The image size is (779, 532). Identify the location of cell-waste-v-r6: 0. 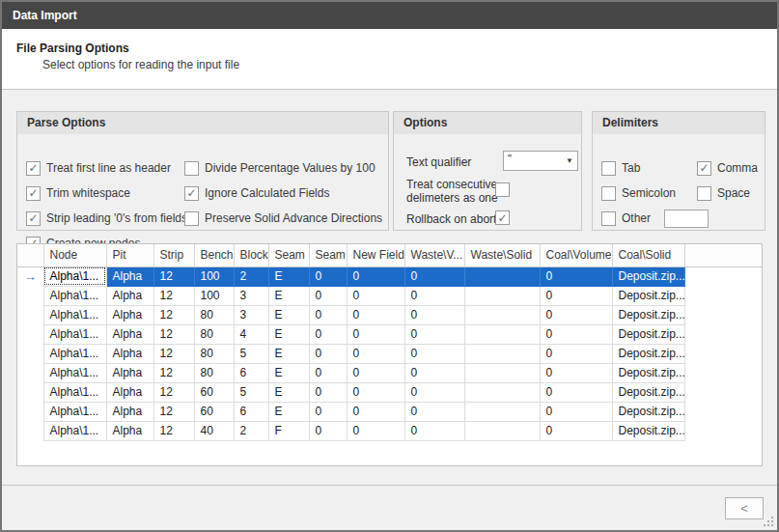
(434, 392).